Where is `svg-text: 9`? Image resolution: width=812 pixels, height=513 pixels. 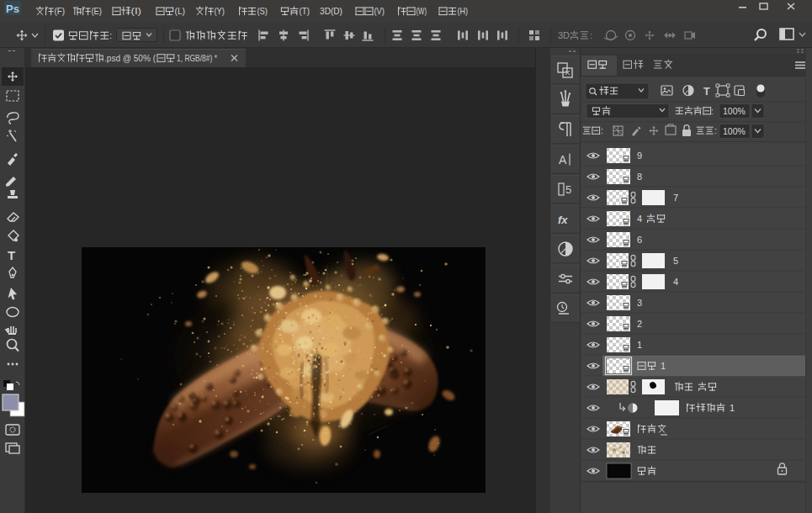
svg-text: 9 is located at coordinates (640, 156).